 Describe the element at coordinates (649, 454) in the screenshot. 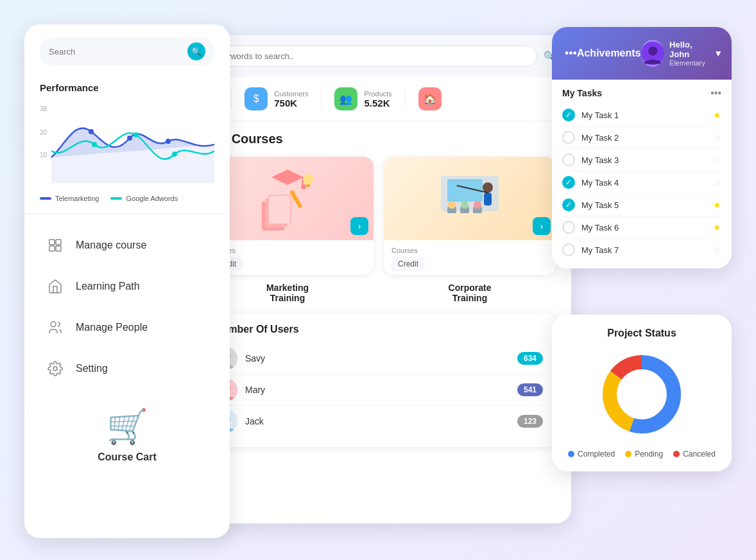

I see `legend-pending-label: Pending` at that location.